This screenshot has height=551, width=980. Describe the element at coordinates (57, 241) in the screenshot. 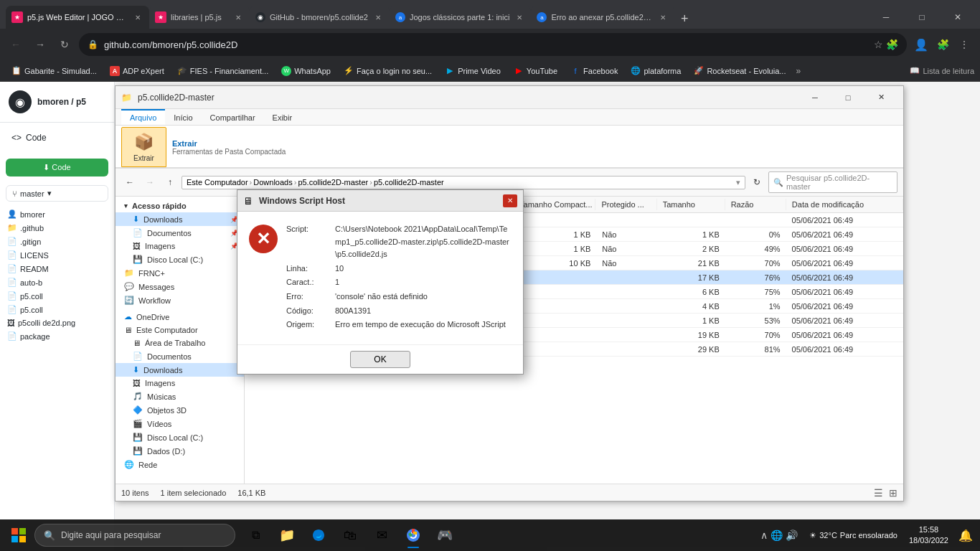

I see `github-file-gitignore: 📄 .gitign` at that location.